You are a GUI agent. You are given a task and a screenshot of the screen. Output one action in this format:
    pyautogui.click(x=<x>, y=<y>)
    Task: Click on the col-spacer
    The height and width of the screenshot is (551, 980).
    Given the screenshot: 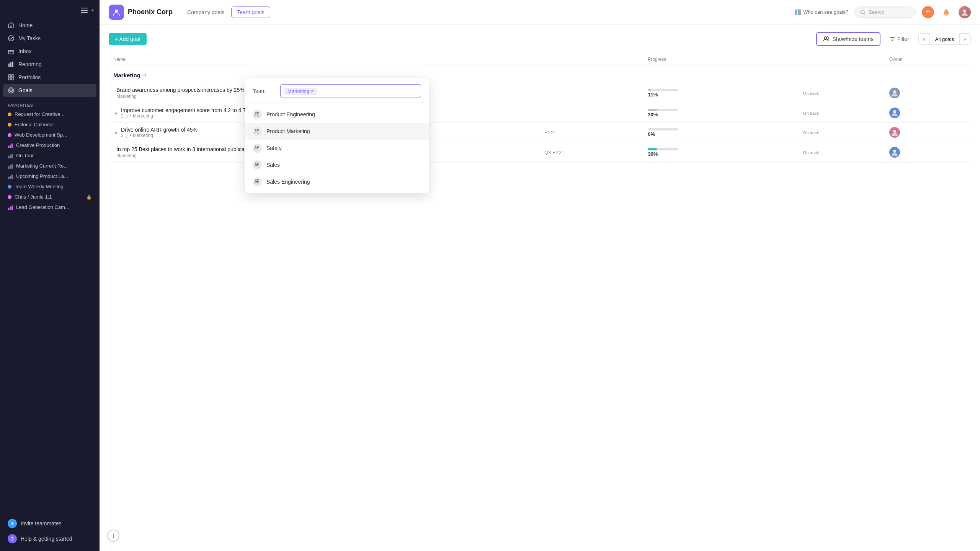 What is the action you would take?
    pyautogui.click(x=841, y=60)
    